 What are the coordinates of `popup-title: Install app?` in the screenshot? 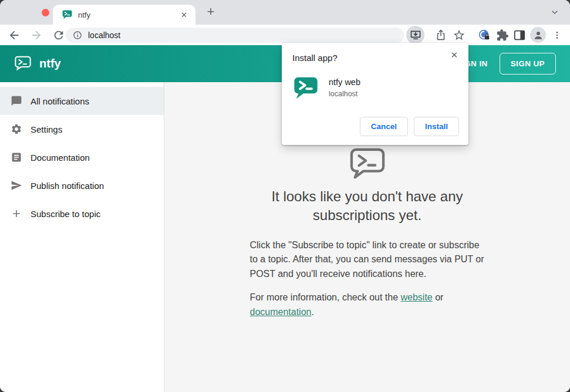 It's located at (315, 58).